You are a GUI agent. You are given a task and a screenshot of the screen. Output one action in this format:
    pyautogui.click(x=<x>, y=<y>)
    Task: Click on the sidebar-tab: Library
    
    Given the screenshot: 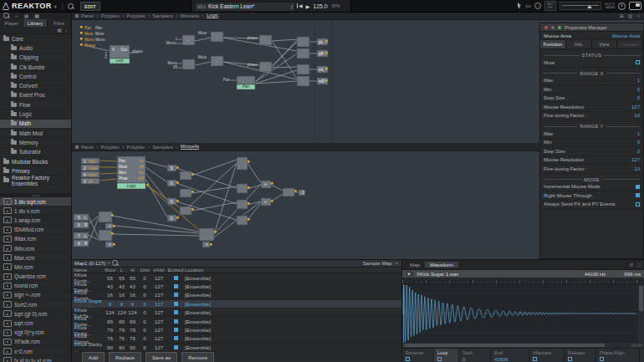 What is the action you would take?
    pyautogui.click(x=35, y=23)
    